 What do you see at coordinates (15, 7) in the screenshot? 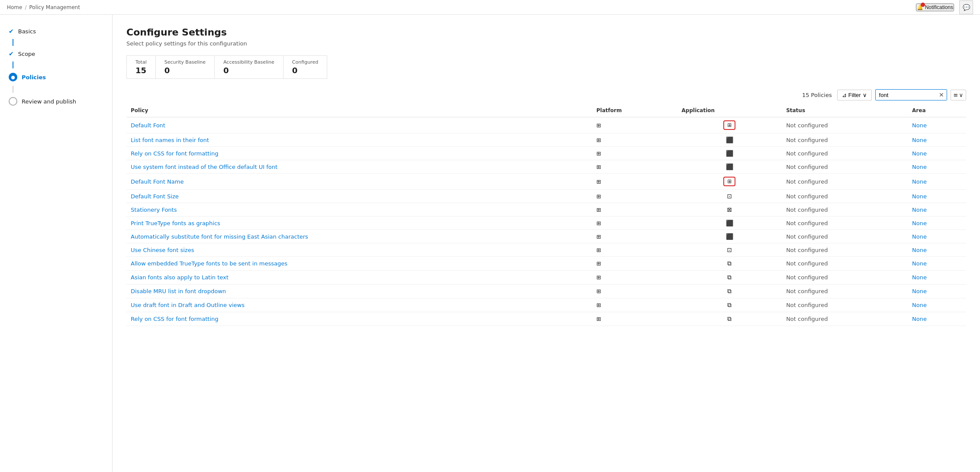
I see `breadcrumb-home: Home` at bounding box center [15, 7].